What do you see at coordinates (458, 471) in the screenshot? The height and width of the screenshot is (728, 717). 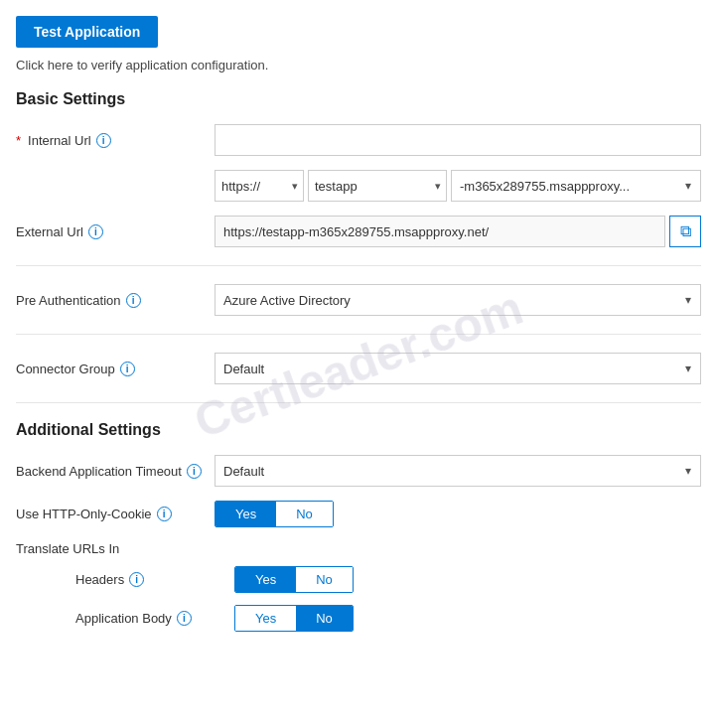 I see `backend-timeout-select: Default Short Medium Long` at bounding box center [458, 471].